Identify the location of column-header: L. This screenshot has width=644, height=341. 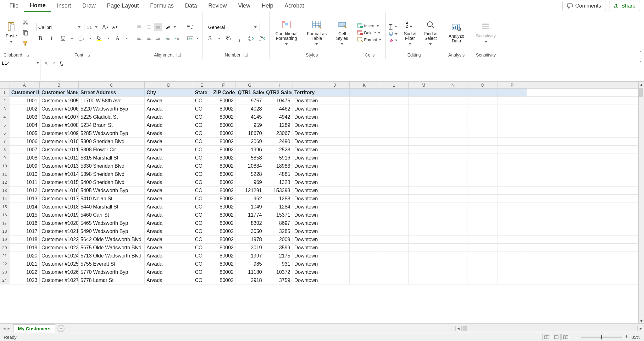
(394, 85).